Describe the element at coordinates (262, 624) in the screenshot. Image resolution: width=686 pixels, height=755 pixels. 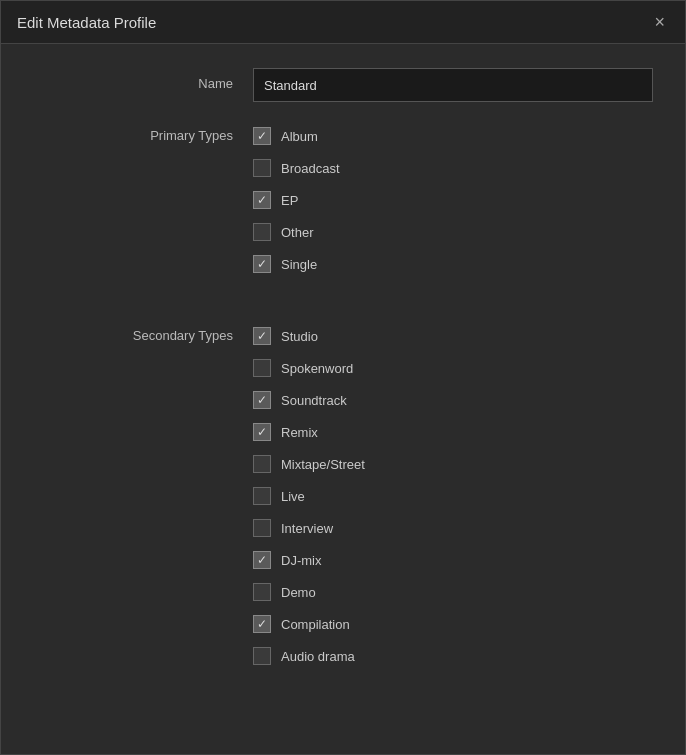
I see `checkmark-compilation: ✓` at that location.